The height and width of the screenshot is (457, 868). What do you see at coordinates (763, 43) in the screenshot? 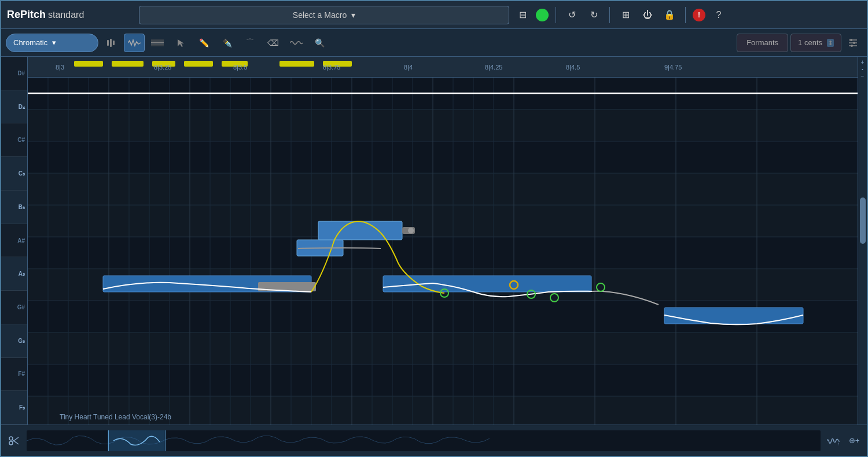
I see `formants-label: Formants` at bounding box center [763, 43].